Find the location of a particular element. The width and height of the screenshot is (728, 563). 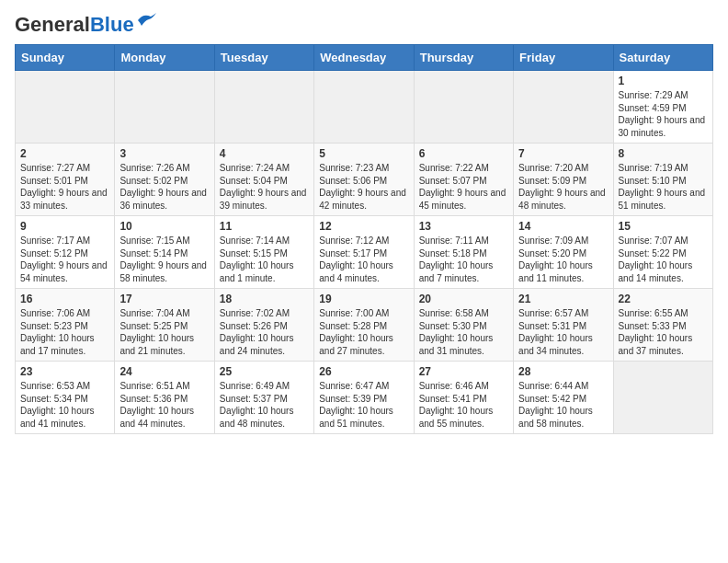

day-number: 24 is located at coordinates (164, 372).